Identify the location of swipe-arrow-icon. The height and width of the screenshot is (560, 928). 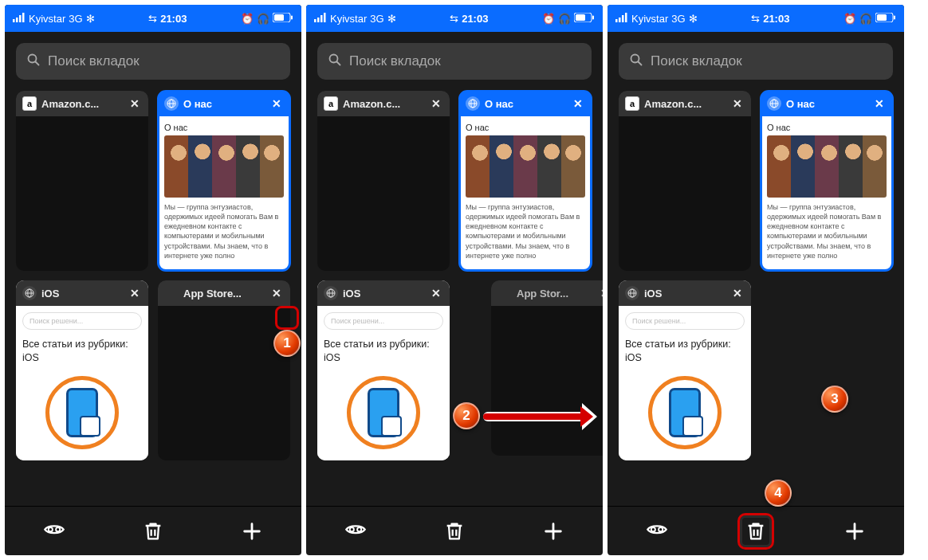
(533, 417).